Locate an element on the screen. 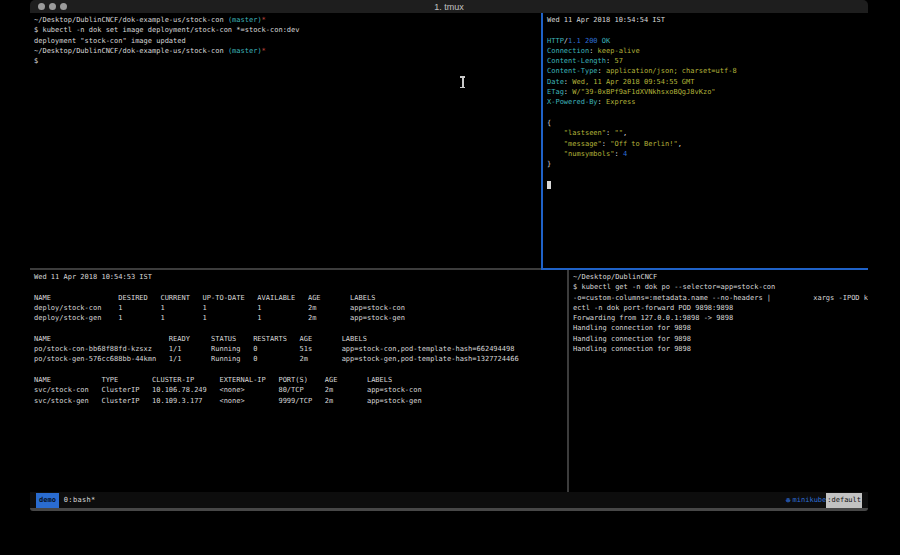 This screenshot has height=555, width=900. terminal-line: Connection: keep-alive is located at coordinates (708, 51).